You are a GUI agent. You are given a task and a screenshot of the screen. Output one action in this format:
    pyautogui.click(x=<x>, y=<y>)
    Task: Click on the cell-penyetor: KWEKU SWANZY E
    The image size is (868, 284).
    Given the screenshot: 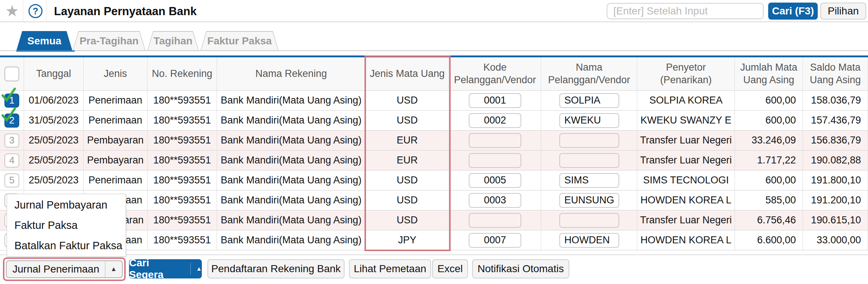 What is the action you would take?
    pyautogui.click(x=686, y=121)
    